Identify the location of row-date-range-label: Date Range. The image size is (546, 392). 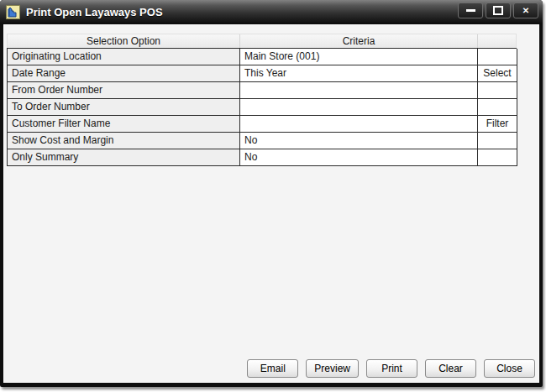
(124, 74).